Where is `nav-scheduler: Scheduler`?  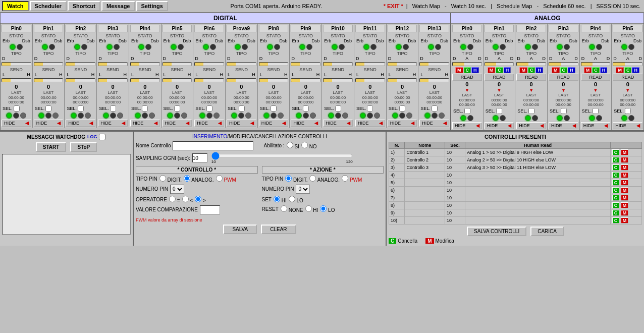
nav-scheduler: Scheduler is located at coordinates (48, 6).